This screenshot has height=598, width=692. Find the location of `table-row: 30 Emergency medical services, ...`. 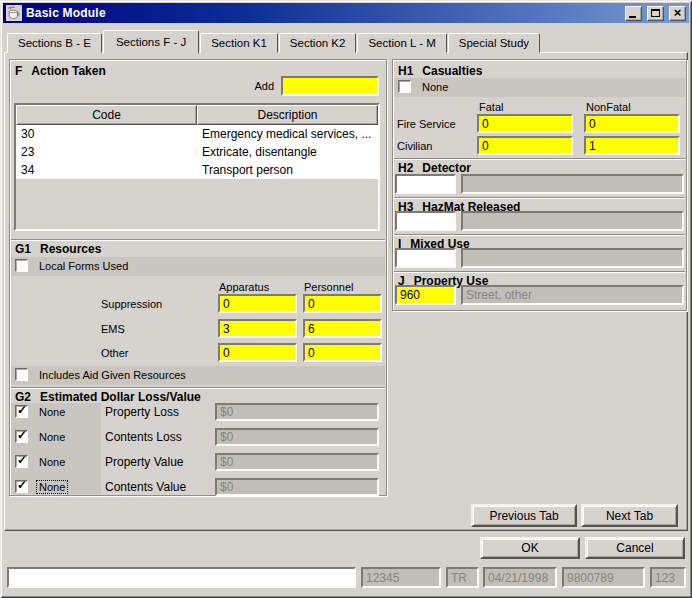

table-row: 30 Emergency medical services, ... is located at coordinates (197, 134).